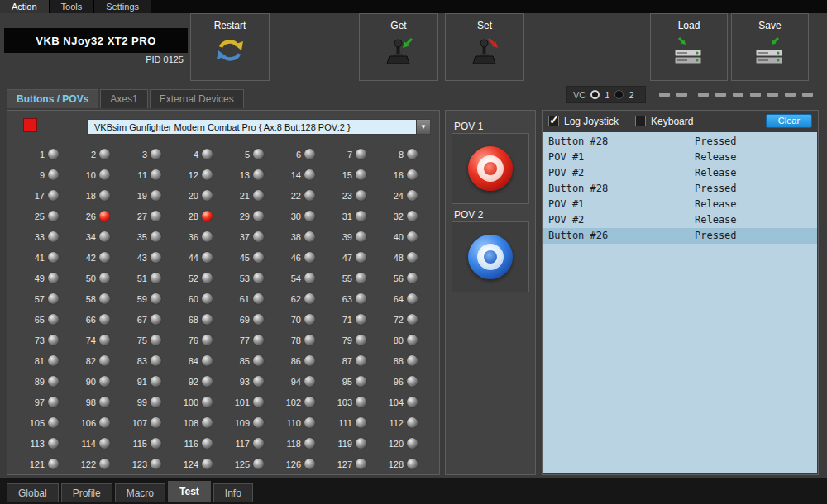 This screenshot has width=827, height=504. I want to click on button-cell-45: 45, so click(248, 258).